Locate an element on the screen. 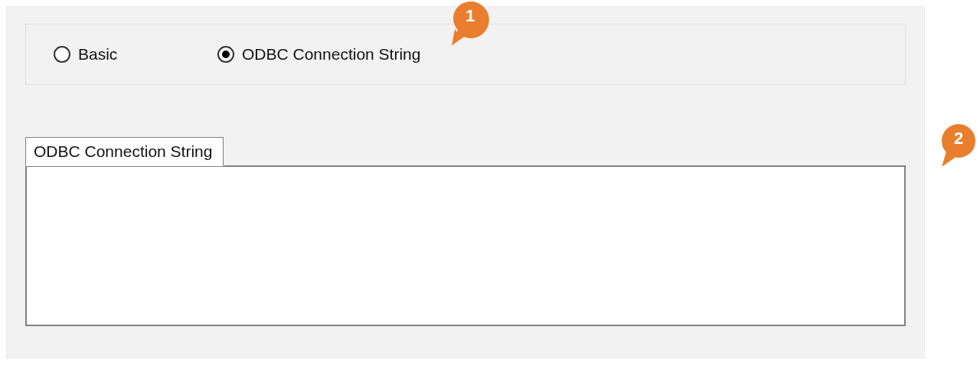 The image size is (980, 392). tab-label: ODBC Connection String is located at coordinates (122, 152).